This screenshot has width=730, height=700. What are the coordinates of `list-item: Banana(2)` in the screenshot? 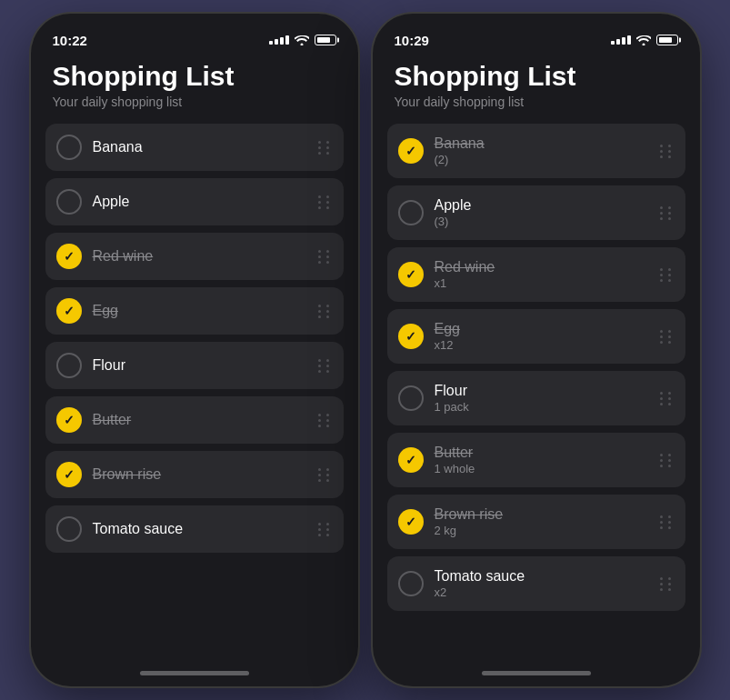 It's located at (536, 151).